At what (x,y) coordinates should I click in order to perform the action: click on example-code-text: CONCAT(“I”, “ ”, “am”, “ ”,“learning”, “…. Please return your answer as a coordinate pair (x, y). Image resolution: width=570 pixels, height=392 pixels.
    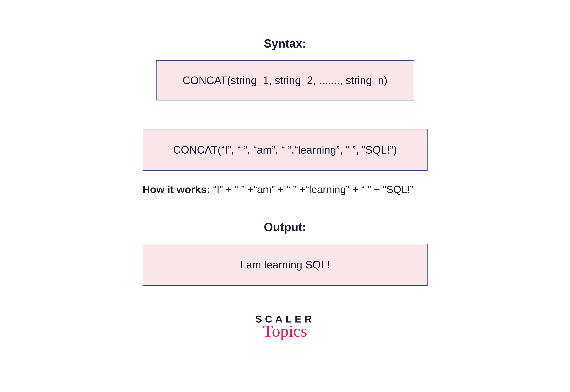
    Looking at the image, I should click on (285, 150).